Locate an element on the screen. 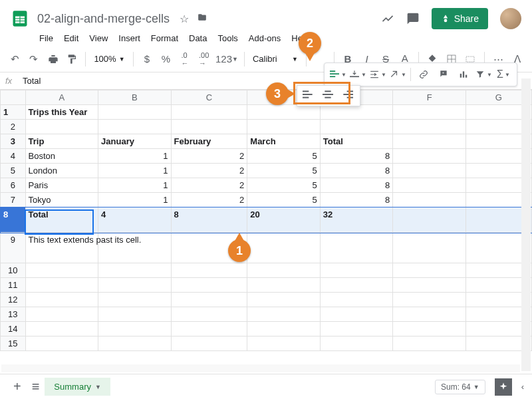 This screenshot has width=532, height=399. cell-F9 is located at coordinates (430, 248).